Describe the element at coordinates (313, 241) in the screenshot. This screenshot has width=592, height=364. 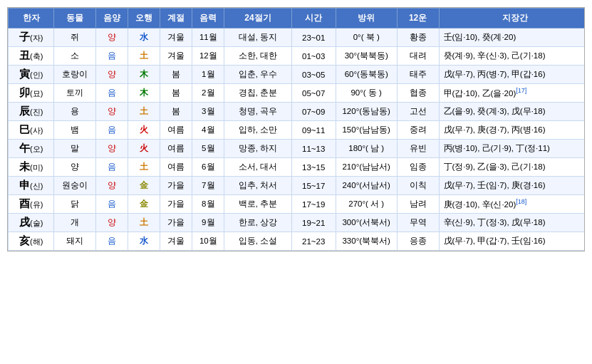
I see `cell-sigan: 21~23` at that location.